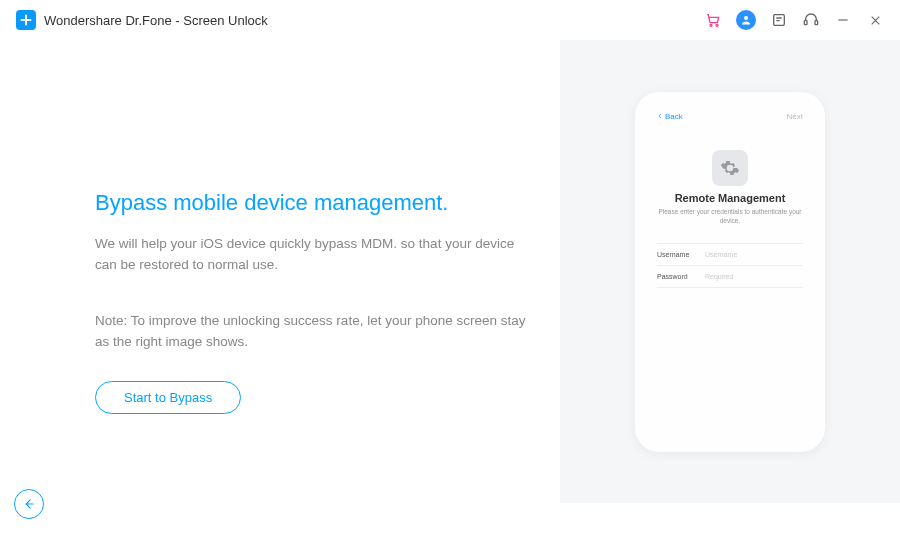 The width and height of the screenshot is (900, 533). I want to click on start-bypass-button: Start to Bypass, so click(168, 398).